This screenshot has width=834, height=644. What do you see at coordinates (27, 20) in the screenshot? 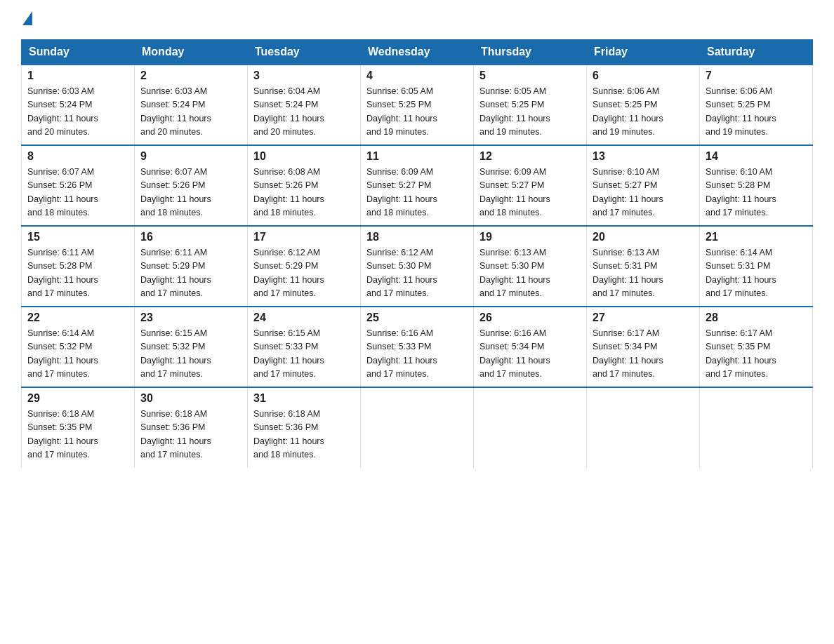
I see `logo` at bounding box center [27, 20].